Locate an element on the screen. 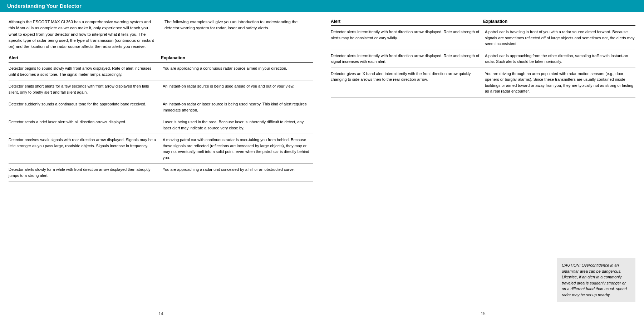  cell-alert: Detector receives weak signals with rear… is located at coordinates (86, 149).